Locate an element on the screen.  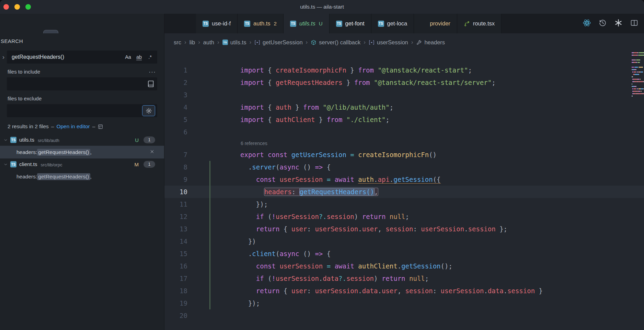
code-line-16: 16 const userSession = await authClient.… is located at coordinates (404, 266).